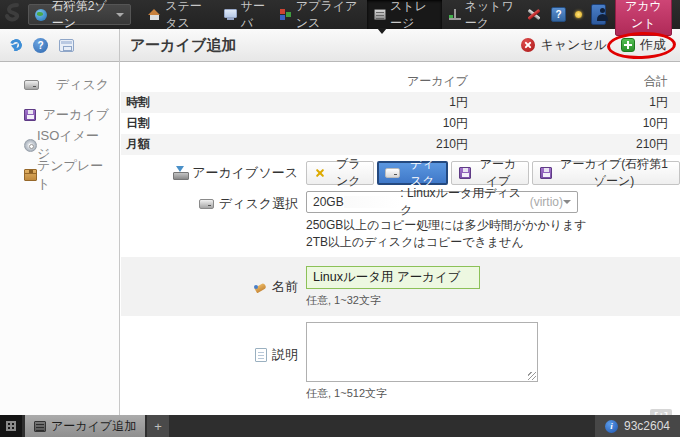  What do you see at coordinates (493, 300) in the screenshot?
I see `name-hint: 任意, 1~32文字` at bounding box center [493, 300].